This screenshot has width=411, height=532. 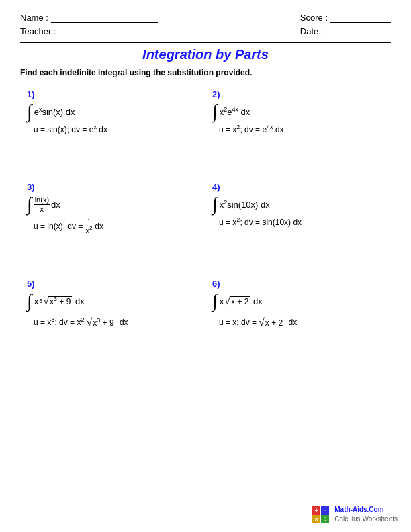 What do you see at coordinates (241, 301) in the screenshot?
I see `problem-6-integrand: x √ x + 2 dx` at bounding box center [241, 301].